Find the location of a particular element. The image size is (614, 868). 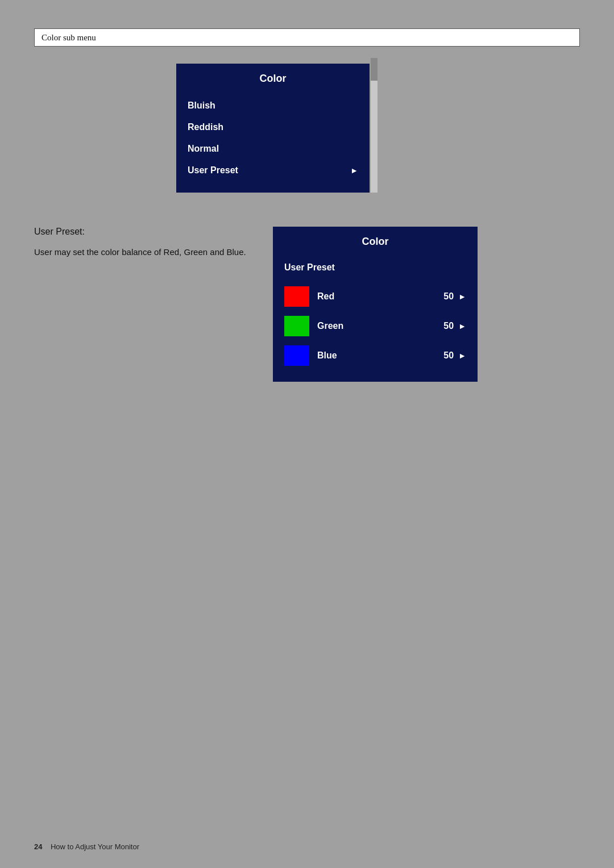

bottom-menu-title: Color is located at coordinates (375, 242).